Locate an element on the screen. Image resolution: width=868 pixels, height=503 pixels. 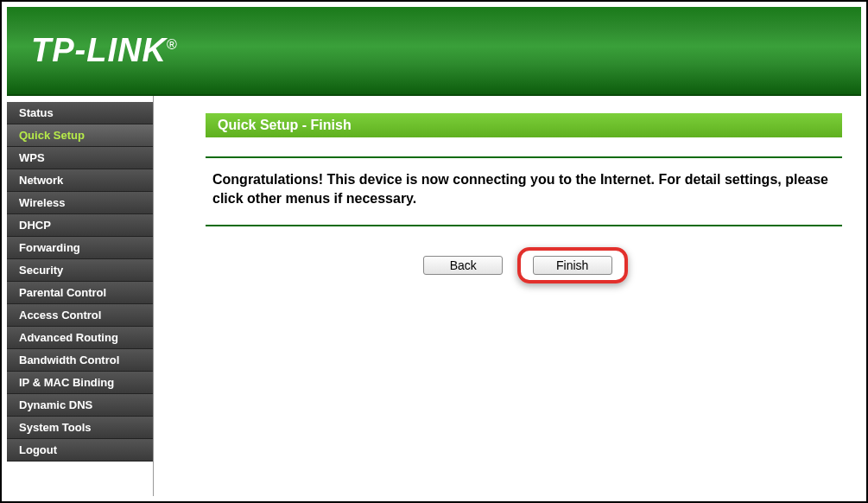
sidebar-item-wps: WPS is located at coordinates (79, 158).